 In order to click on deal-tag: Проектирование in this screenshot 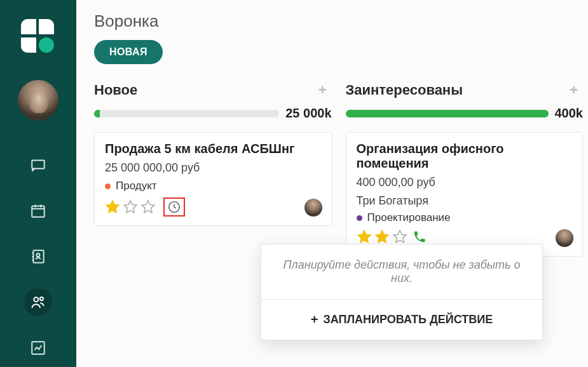, I will do `click(465, 218)`.